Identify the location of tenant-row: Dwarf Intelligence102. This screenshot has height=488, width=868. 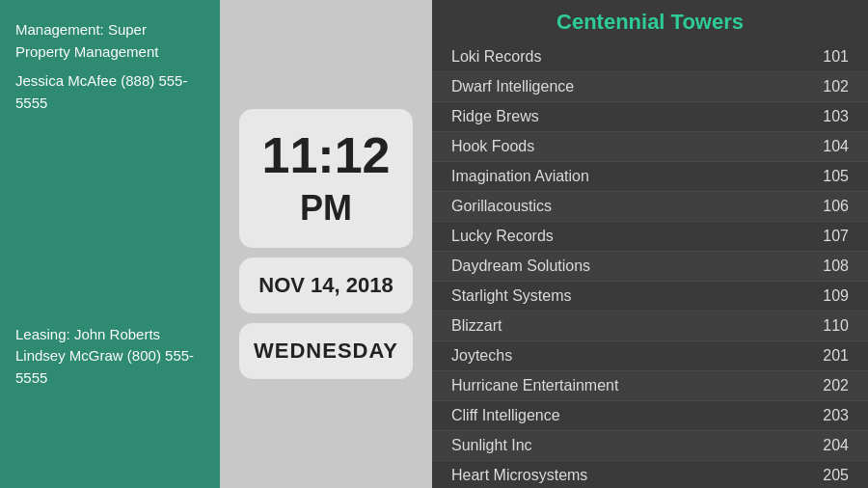
(650, 87).